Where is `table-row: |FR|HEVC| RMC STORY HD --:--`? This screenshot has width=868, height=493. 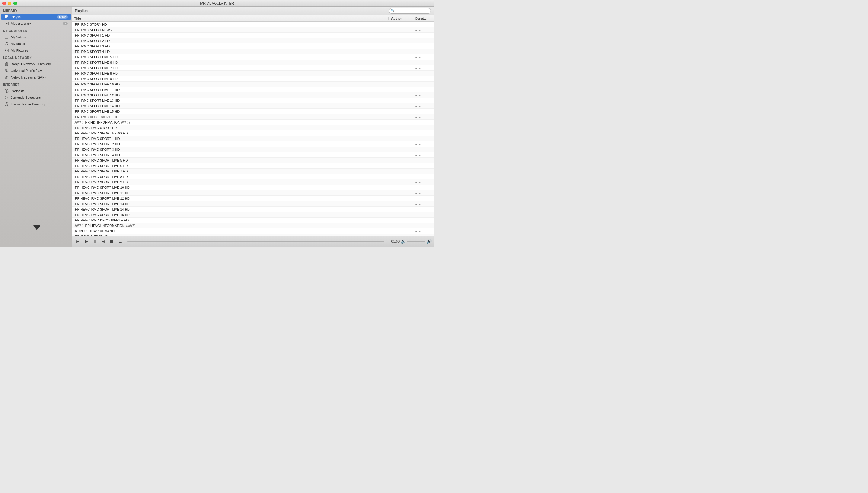 table-row: |FR|HEVC| RMC STORY HD --:-- is located at coordinates (253, 128).